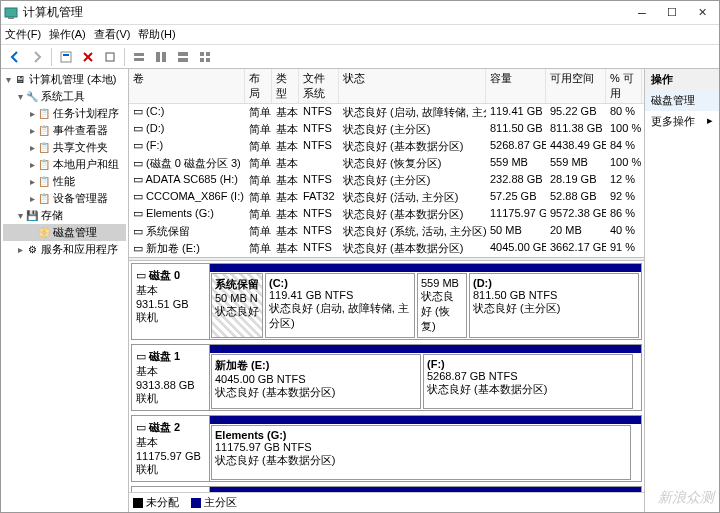 This screenshot has height=513, width=720. What do you see at coordinates (386, 232) in the screenshot?
I see `volume-row: ▭ 系统保留简单基本NTFS状态良好 (系统, 活动, 主分区)50 MB20 …` at bounding box center [386, 232].